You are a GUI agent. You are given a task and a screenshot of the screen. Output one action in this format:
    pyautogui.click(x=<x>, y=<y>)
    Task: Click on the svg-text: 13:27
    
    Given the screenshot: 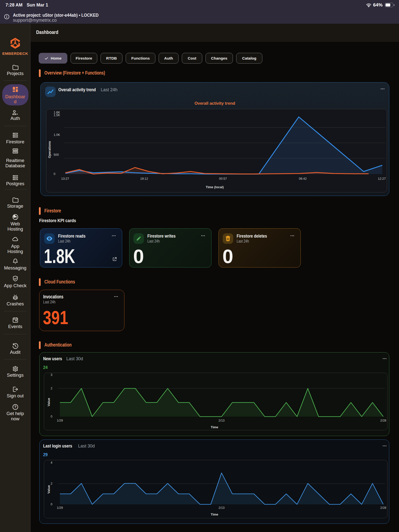 What is the action you would take?
    pyautogui.click(x=65, y=179)
    